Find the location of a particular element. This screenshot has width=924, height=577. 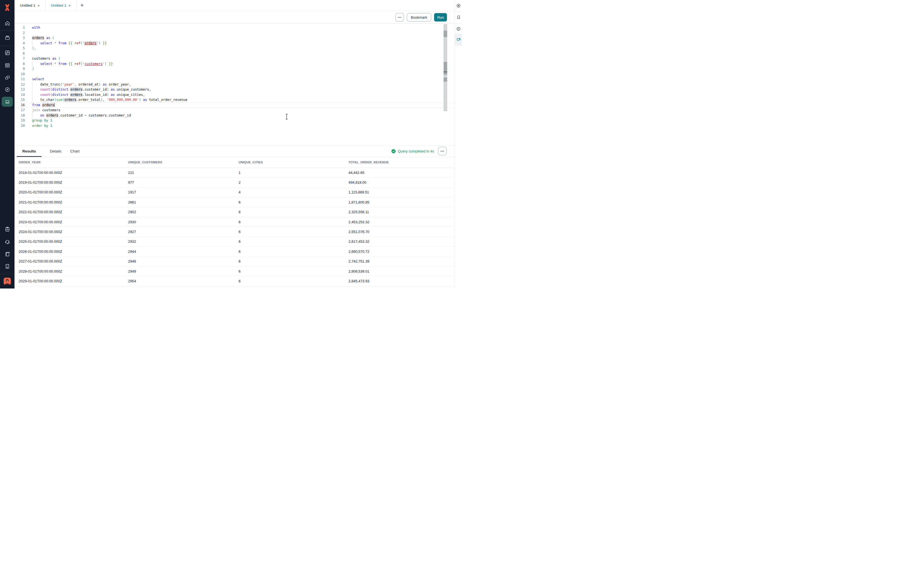

code-line-3: 3orders as ( is located at coordinates (234, 38).